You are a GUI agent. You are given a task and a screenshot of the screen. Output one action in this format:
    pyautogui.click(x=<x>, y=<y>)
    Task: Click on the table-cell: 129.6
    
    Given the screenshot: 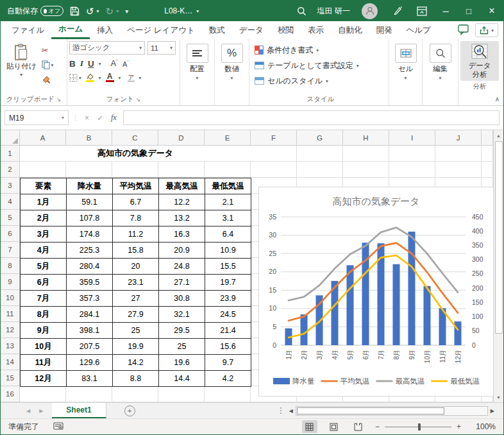 What is the action you would take?
    pyautogui.click(x=90, y=363)
    